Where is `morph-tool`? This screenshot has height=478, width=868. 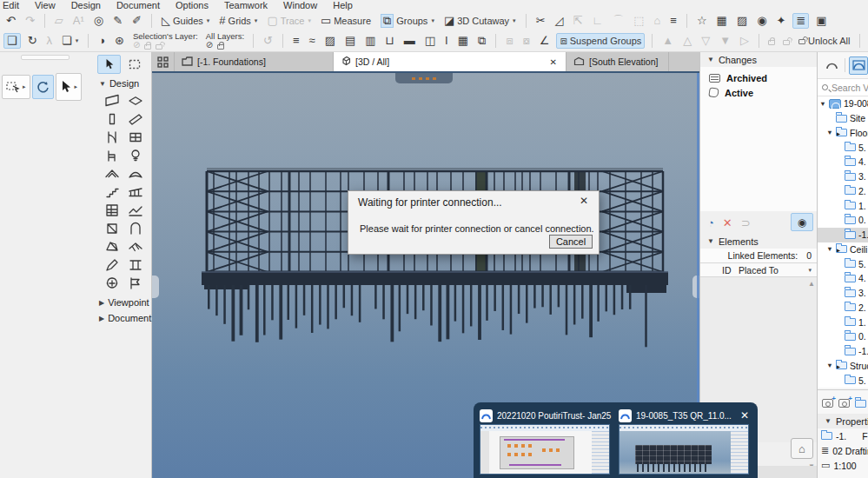
morph-tool is located at coordinates (112, 247).